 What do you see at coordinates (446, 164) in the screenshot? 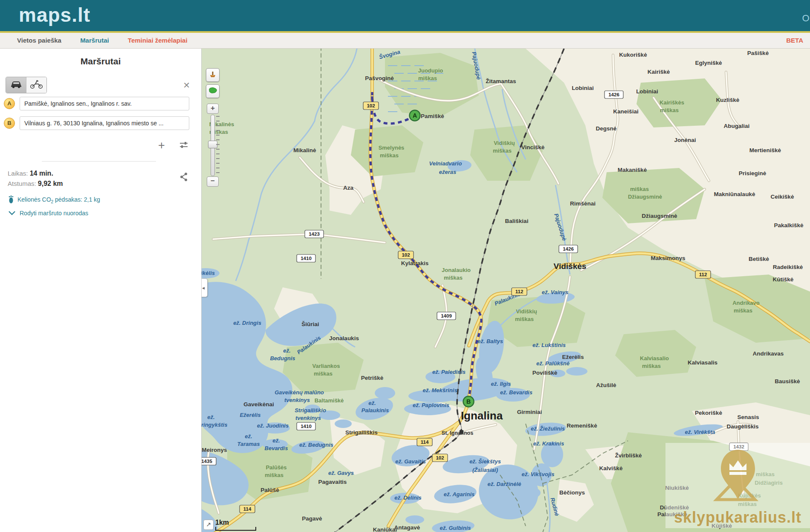
I see `map-label: Velniadvario` at bounding box center [446, 164].